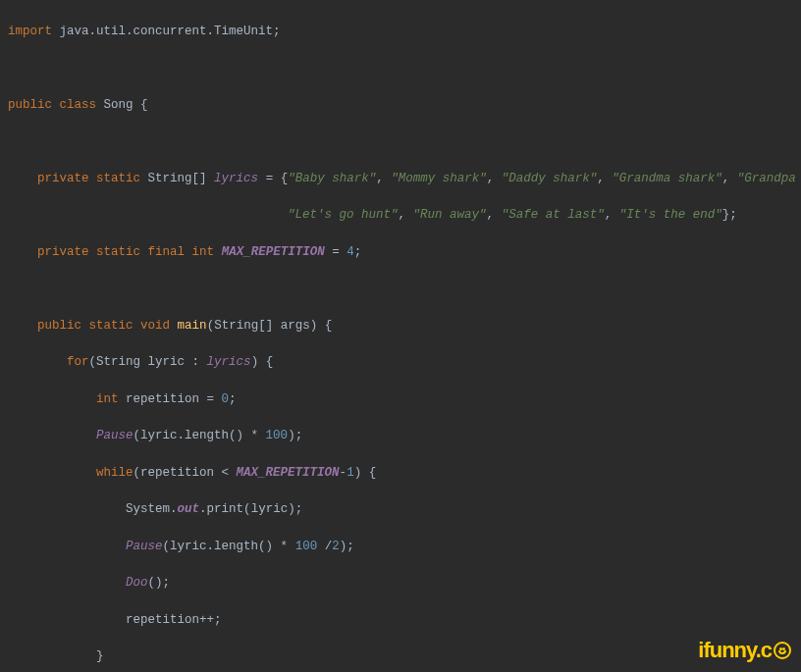  Describe the element at coordinates (400, 106) in the screenshot. I see `code-line: public class Song {` at that location.